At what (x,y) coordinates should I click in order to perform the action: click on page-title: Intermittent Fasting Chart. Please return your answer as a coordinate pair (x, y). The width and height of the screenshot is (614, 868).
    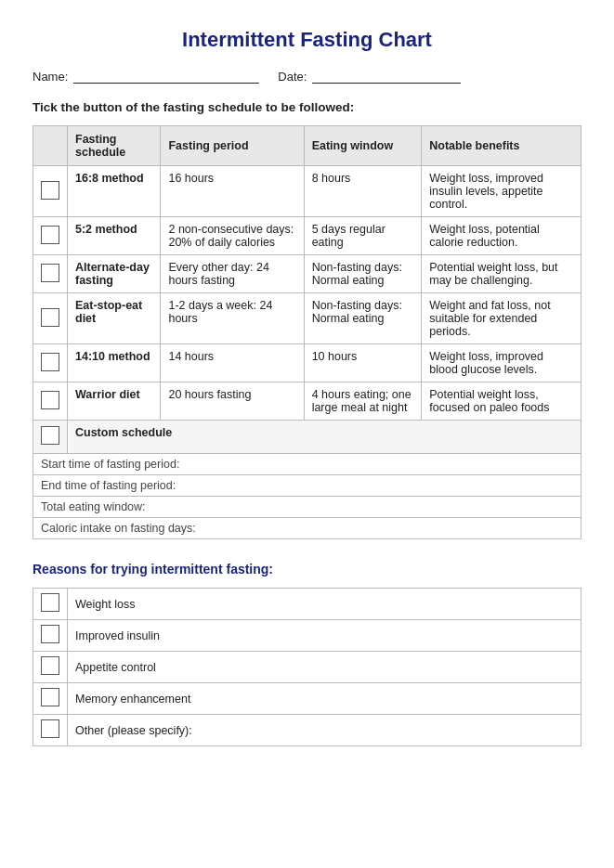
    Looking at the image, I should click on (307, 40).